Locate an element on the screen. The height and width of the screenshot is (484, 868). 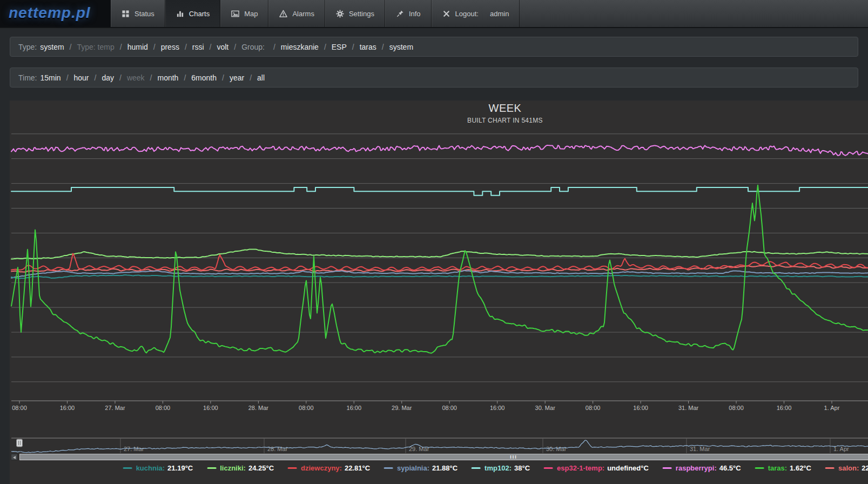
filter-item-taras: taras is located at coordinates (368, 47).